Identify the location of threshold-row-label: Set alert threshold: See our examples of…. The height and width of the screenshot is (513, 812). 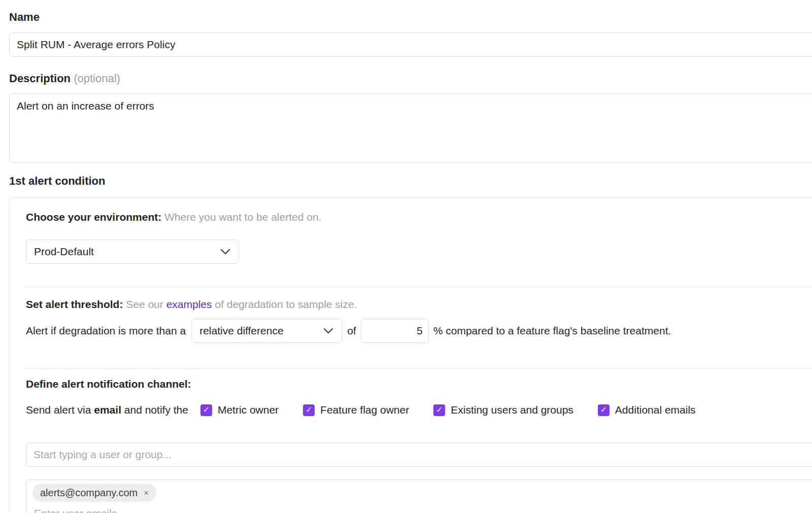
(419, 304).